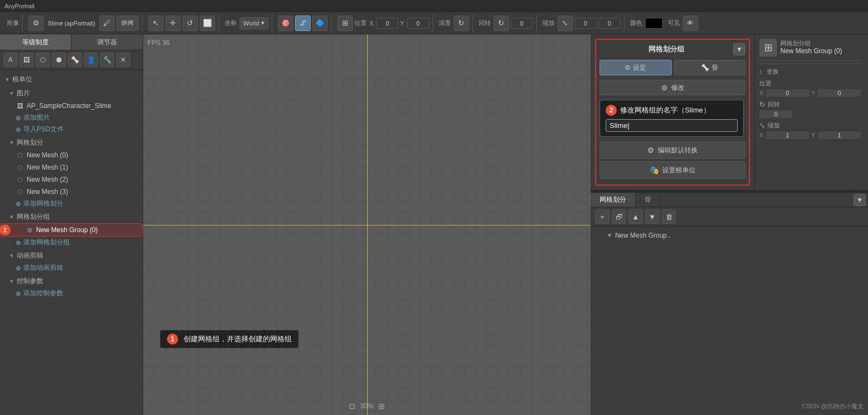 Image resolution: width=868 pixels, height=415 pixels. I want to click on rotation-row, so click(810, 114).